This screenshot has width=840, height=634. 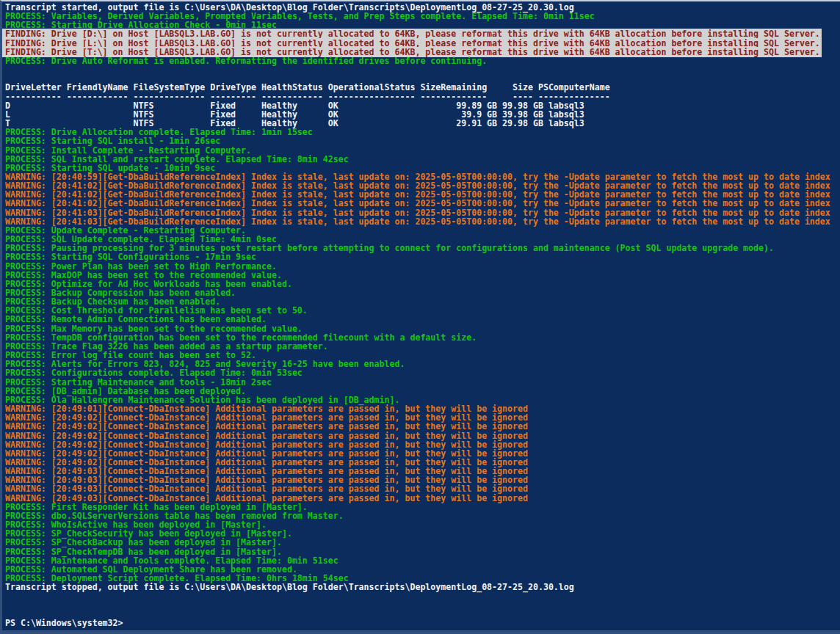 What do you see at coordinates (423, 266) in the screenshot?
I see `console-line: PROCESS: Power Plan has been set to High…` at bounding box center [423, 266].